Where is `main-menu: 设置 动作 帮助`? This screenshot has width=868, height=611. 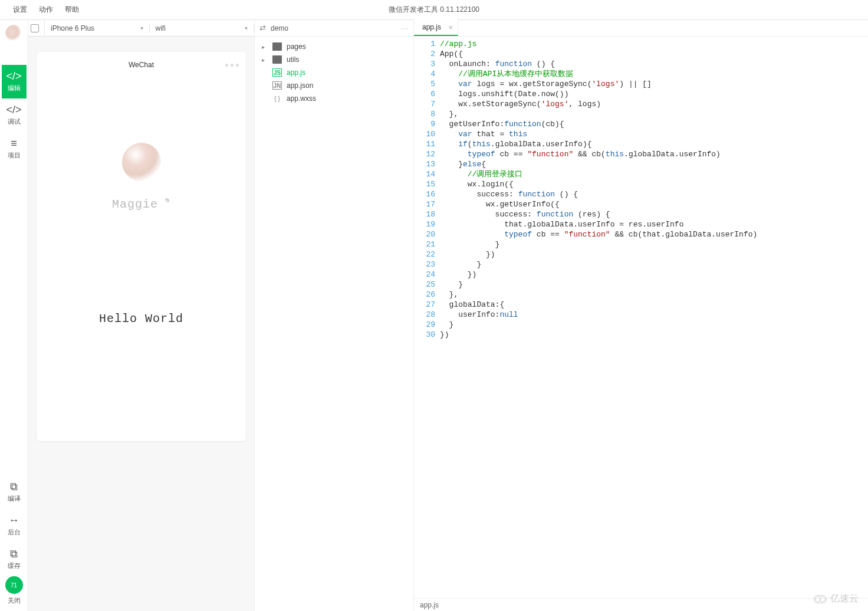
main-menu: 设置 动作 帮助 is located at coordinates (42, 9).